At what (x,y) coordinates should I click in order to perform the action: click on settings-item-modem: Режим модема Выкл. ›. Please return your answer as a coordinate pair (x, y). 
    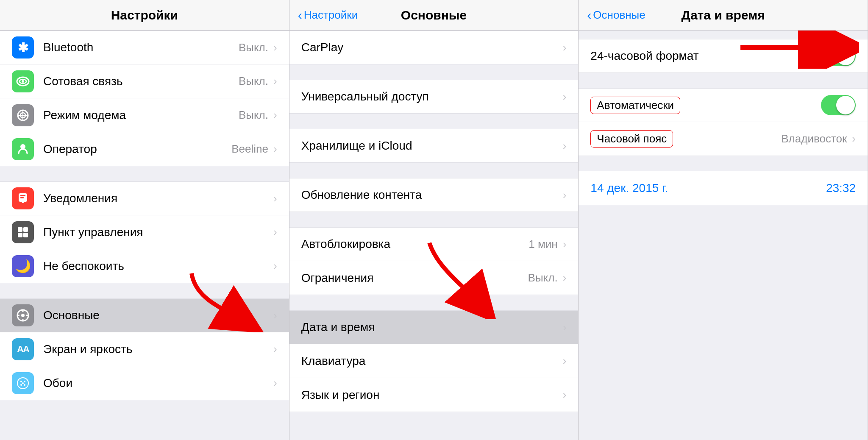
    Looking at the image, I should click on (145, 115).